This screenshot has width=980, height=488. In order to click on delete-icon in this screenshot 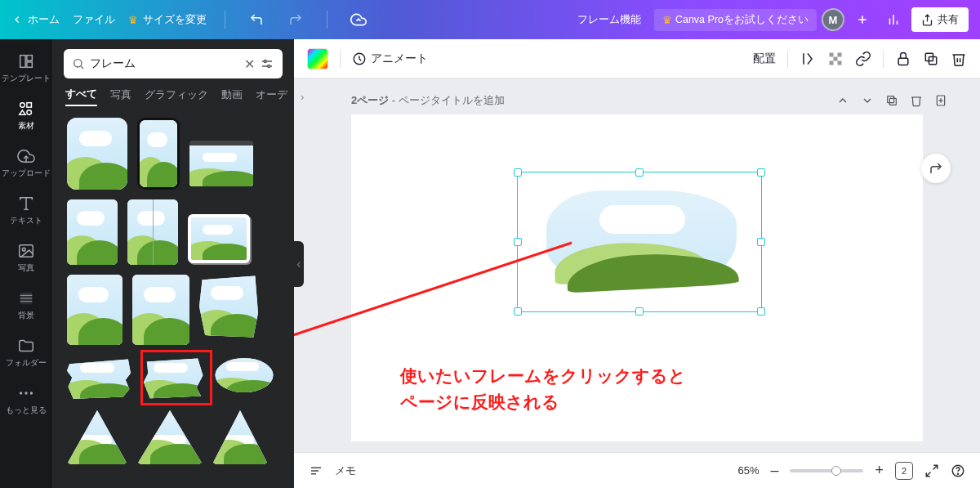, I will do `click(959, 59)`.